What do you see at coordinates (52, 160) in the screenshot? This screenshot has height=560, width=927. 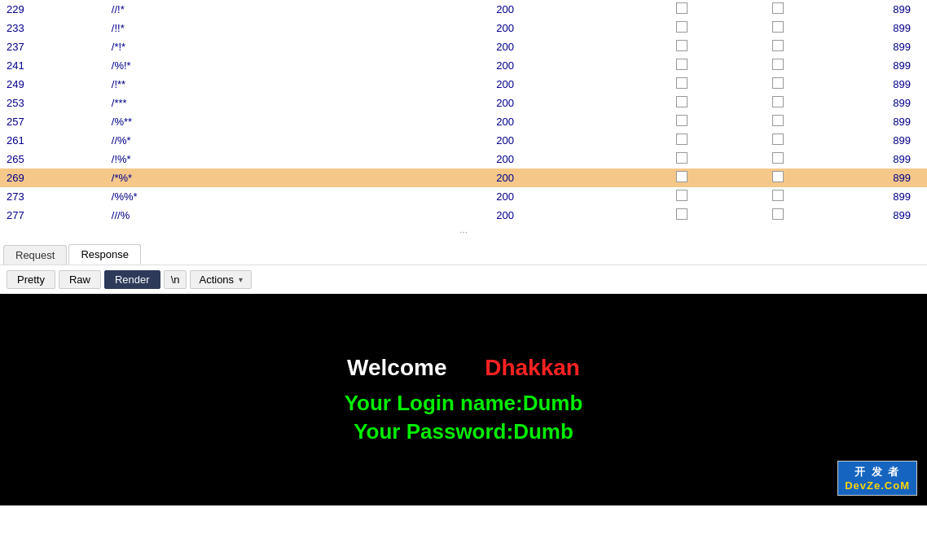 I see `row-id: 265` at bounding box center [52, 160].